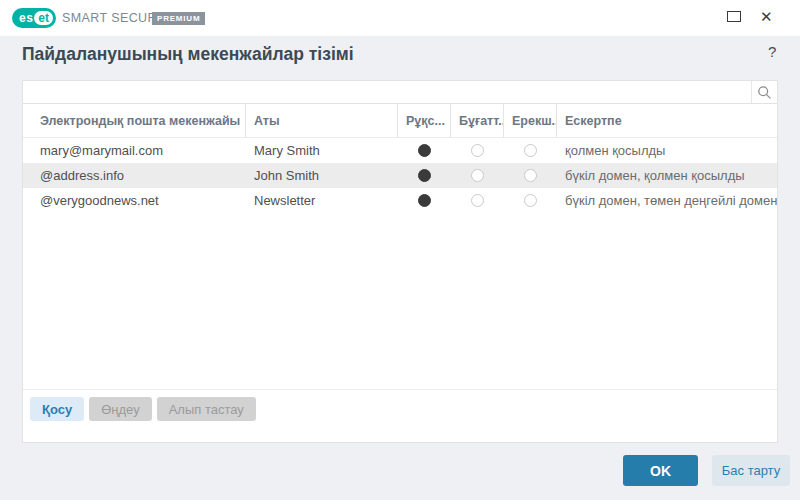 This screenshot has width=800, height=500. What do you see at coordinates (57, 409) in the screenshot?
I see `add-button: Қосу` at bounding box center [57, 409].